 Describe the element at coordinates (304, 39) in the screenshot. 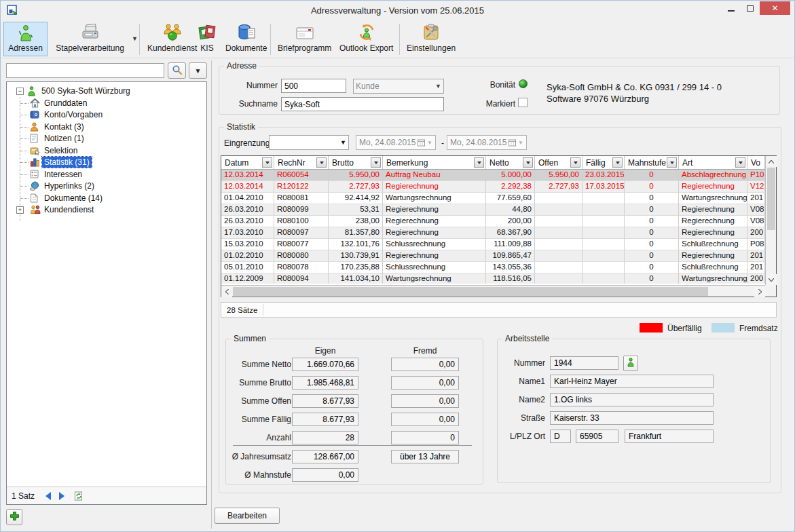

I see `toolbar-button-briefprogramm: Briefprogramm` at that location.